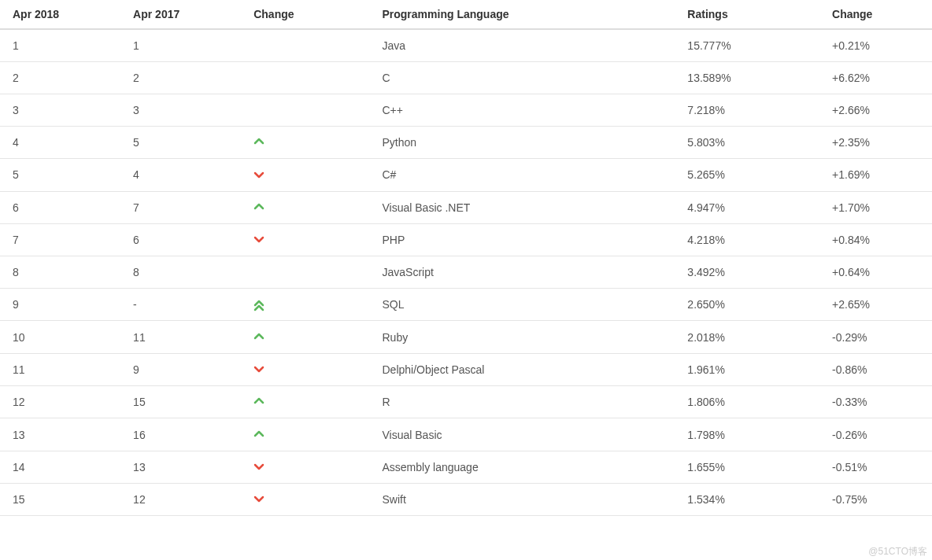 Image resolution: width=932 pixels, height=560 pixels. Describe the element at coordinates (60, 110) in the screenshot. I see `cell-apr2018: 3` at that location.